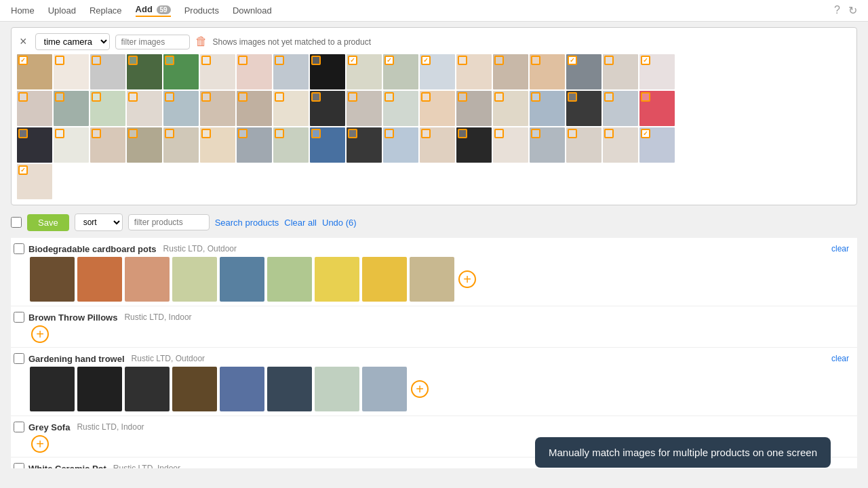 The height and width of the screenshot is (488, 868). Describe the element at coordinates (153, 42) in the screenshot. I see `filter-images-input` at that location.